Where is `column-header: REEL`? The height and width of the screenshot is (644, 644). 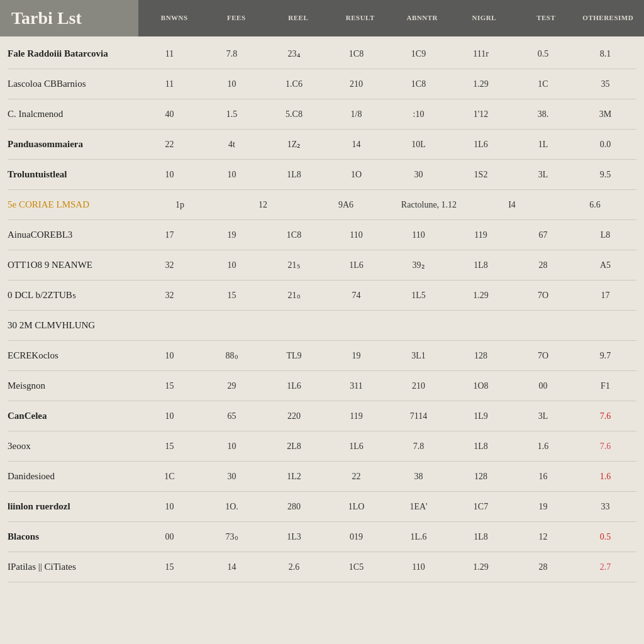 column-header: REEL is located at coordinates (298, 18).